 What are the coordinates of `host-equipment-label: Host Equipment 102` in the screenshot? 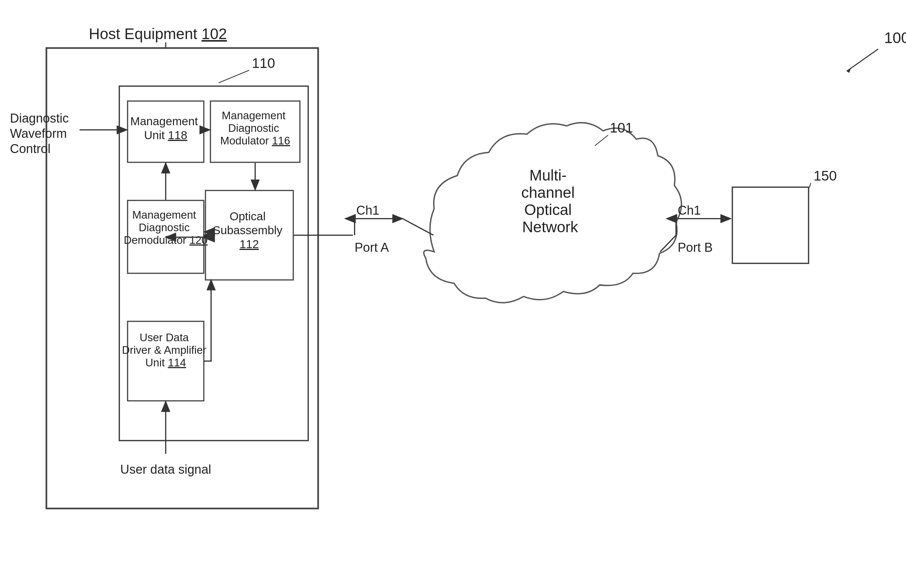 It's located at (158, 33).